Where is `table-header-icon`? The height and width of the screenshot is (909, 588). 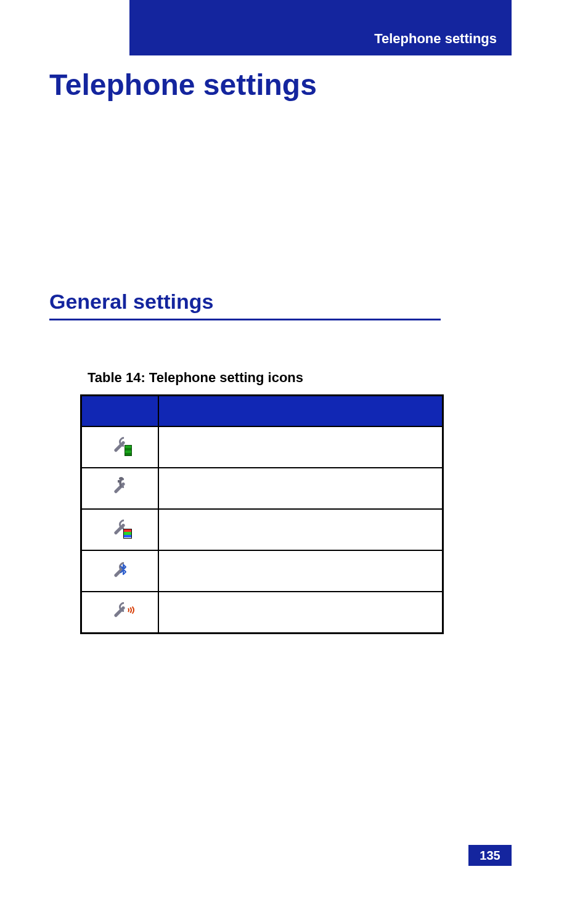 table-header-icon is located at coordinates (120, 412).